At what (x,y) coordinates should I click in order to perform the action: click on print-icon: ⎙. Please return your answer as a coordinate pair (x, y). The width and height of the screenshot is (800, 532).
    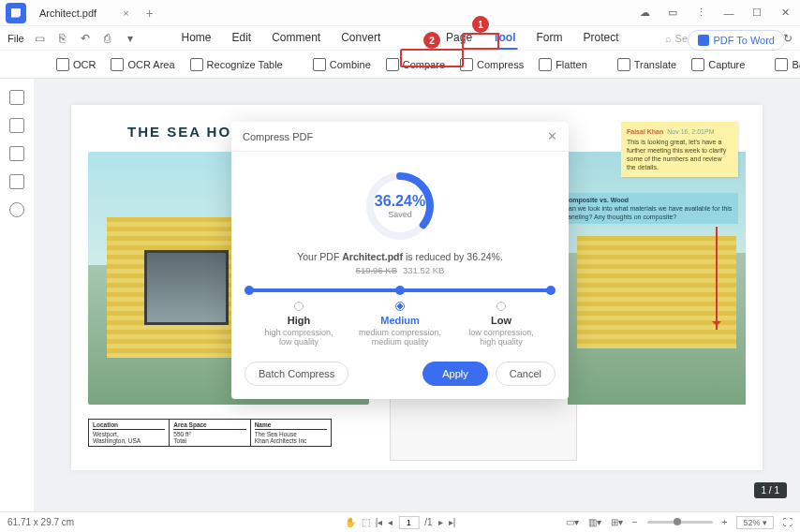
    Looking at the image, I should click on (108, 38).